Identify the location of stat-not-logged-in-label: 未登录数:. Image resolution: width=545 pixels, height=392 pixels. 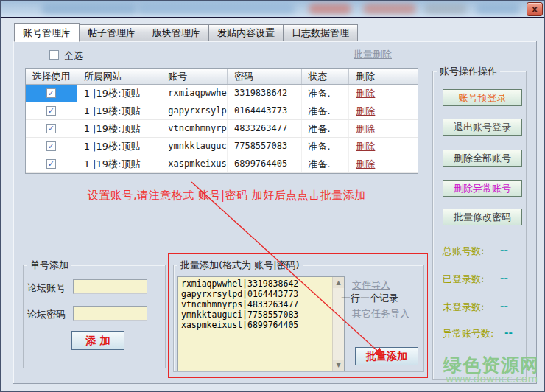
(463, 307).